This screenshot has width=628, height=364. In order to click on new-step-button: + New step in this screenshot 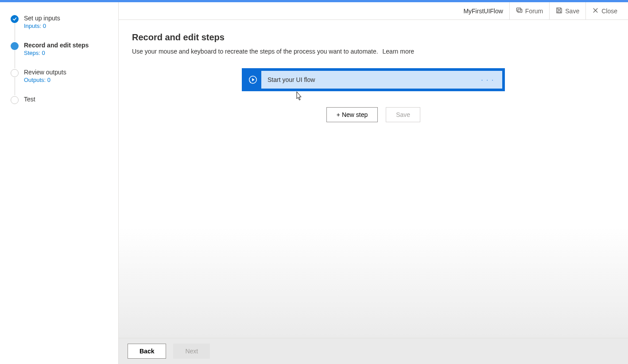, I will do `click(352, 115)`.